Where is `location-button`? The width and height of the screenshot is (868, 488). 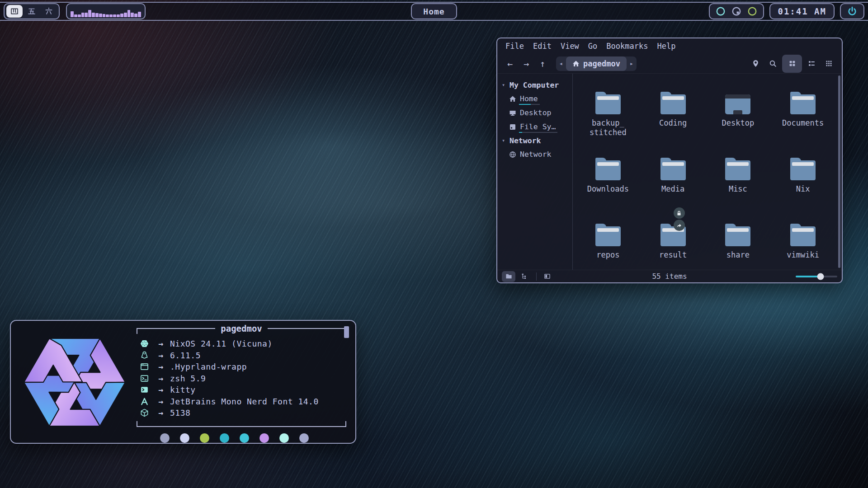
location-button is located at coordinates (755, 64).